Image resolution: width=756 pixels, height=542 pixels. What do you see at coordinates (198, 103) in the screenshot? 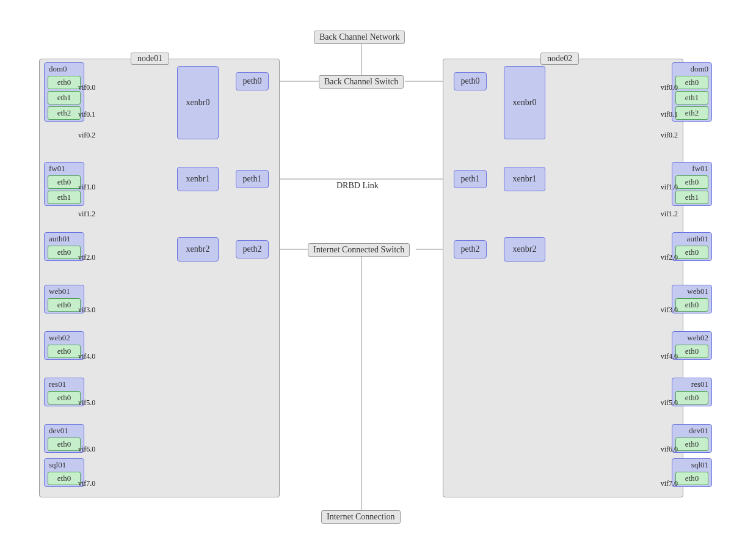
I see `xenbr0: xenbr0` at bounding box center [198, 103].